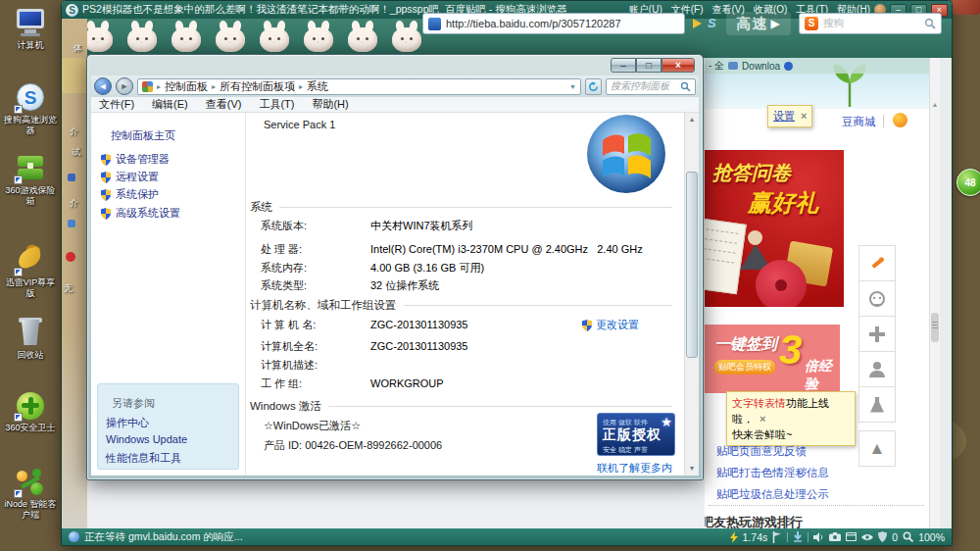  Describe the element at coordinates (935, 327) in the screenshot. I see `scrollbar-thumb` at that location.